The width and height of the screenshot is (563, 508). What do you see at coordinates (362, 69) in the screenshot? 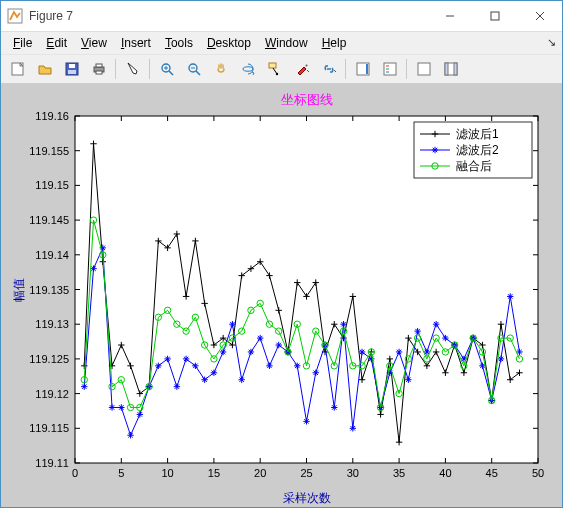
I see `insert-colorbar-button` at bounding box center [362, 69].